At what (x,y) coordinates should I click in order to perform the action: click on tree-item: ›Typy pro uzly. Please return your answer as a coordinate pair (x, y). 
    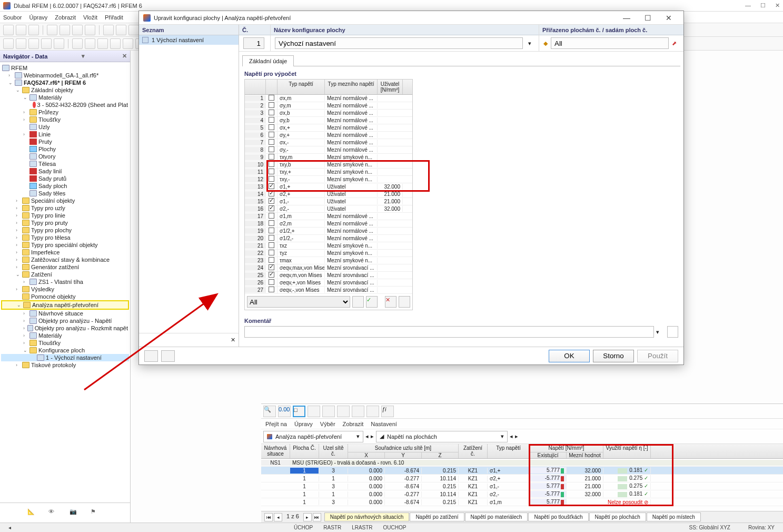
    Looking at the image, I should click on (65, 208).